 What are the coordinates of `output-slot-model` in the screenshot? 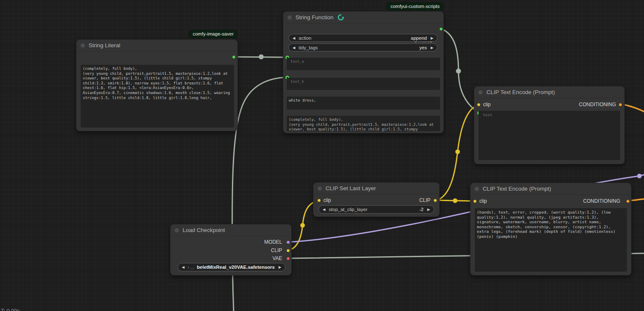 It's located at (288, 242).